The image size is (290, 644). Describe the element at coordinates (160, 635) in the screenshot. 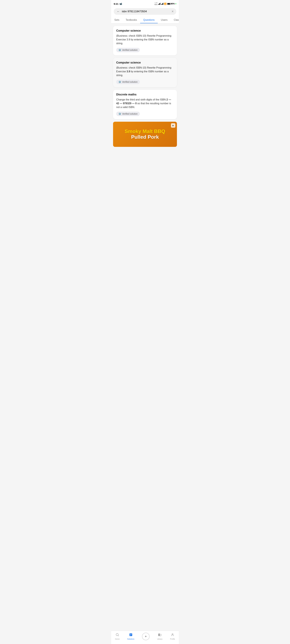

I see `library-icon` at that location.